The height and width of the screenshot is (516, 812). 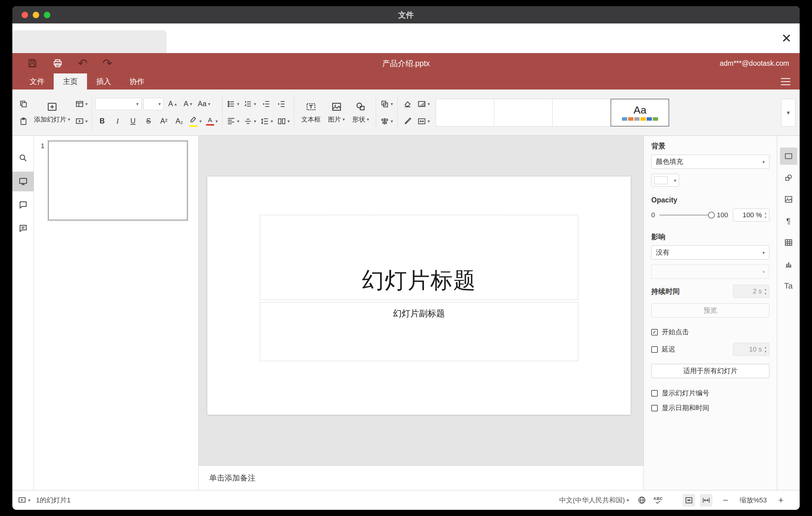 What do you see at coordinates (204, 104) in the screenshot?
I see `change-case-button: Aa▾` at bounding box center [204, 104].